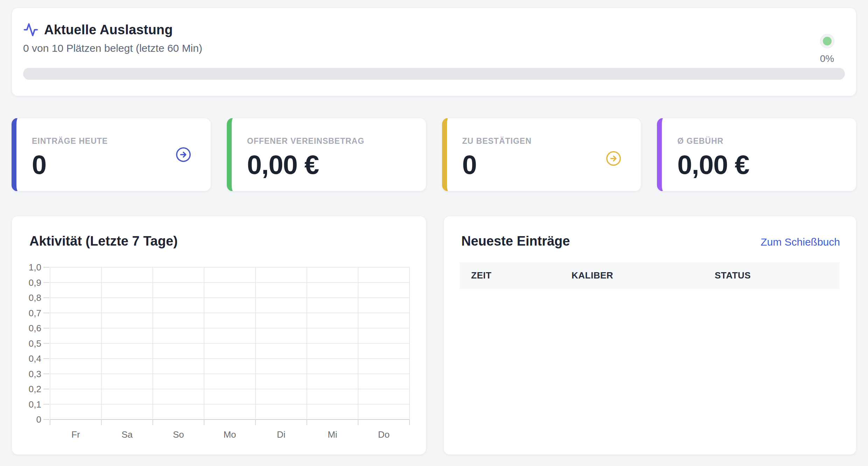 Image resolution: width=868 pixels, height=466 pixels. I want to click on svg-text: 0,6, so click(35, 328).